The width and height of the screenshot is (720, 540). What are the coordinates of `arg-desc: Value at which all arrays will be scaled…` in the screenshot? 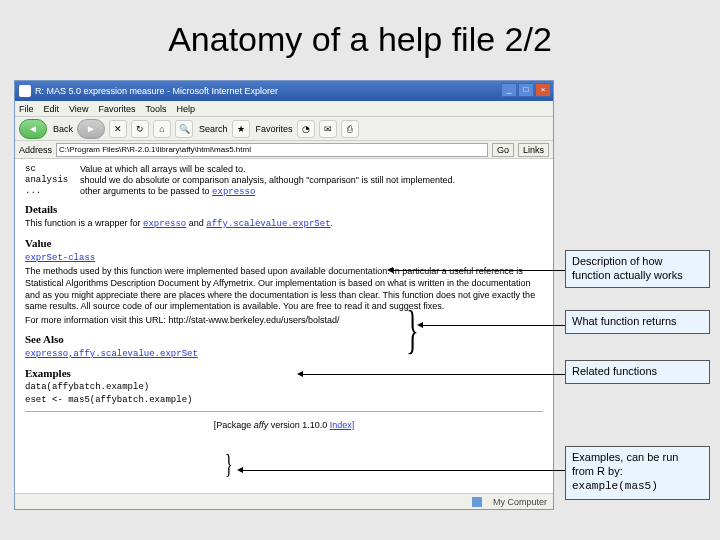 It's located at (312, 169).